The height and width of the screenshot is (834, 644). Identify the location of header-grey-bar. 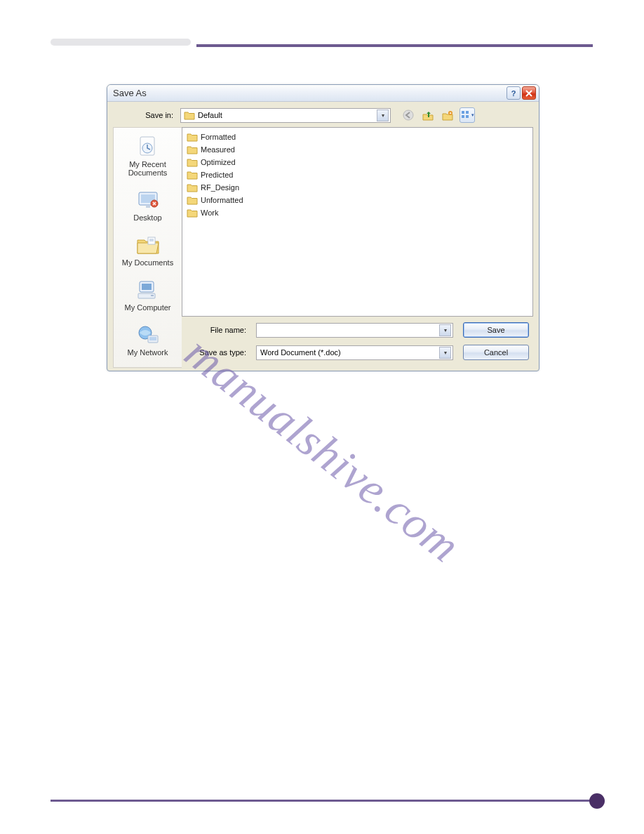
(121, 42).